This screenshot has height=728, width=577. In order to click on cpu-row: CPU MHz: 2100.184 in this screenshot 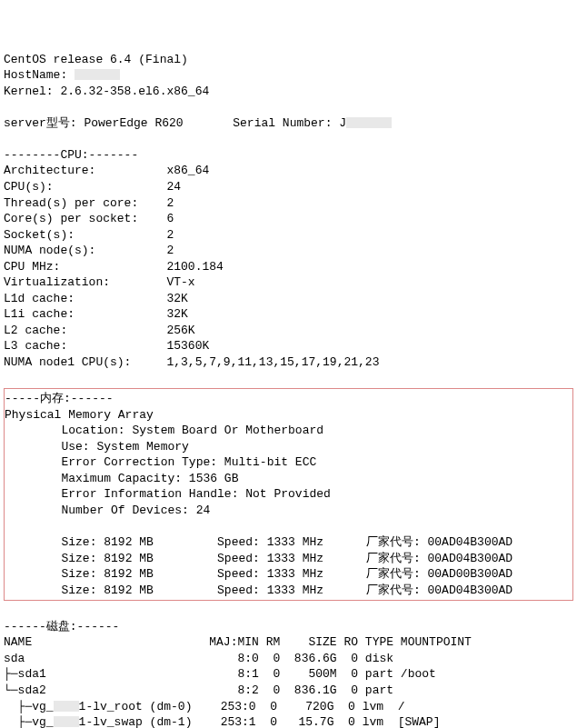, I will do `click(114, 267)`.